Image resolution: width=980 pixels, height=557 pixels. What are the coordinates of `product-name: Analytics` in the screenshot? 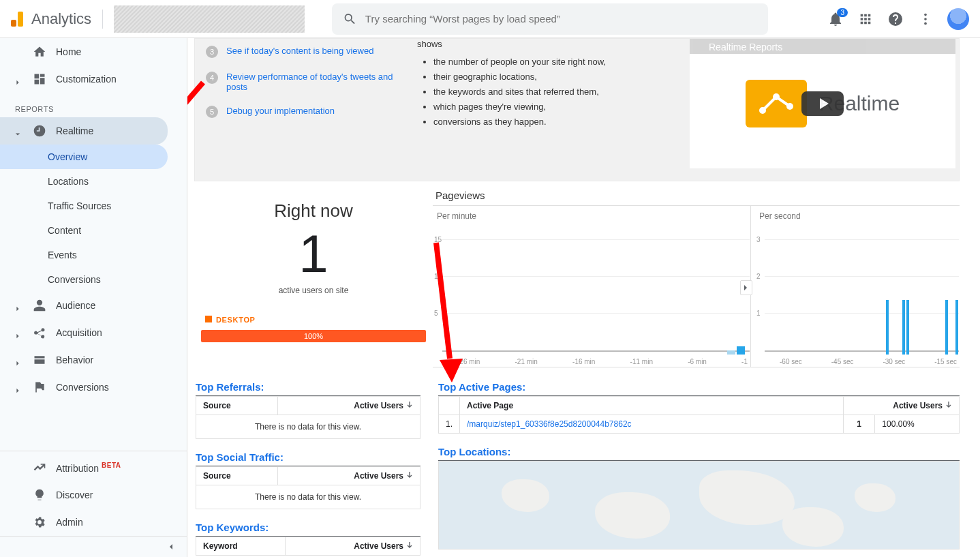 It's located at (61, 19).